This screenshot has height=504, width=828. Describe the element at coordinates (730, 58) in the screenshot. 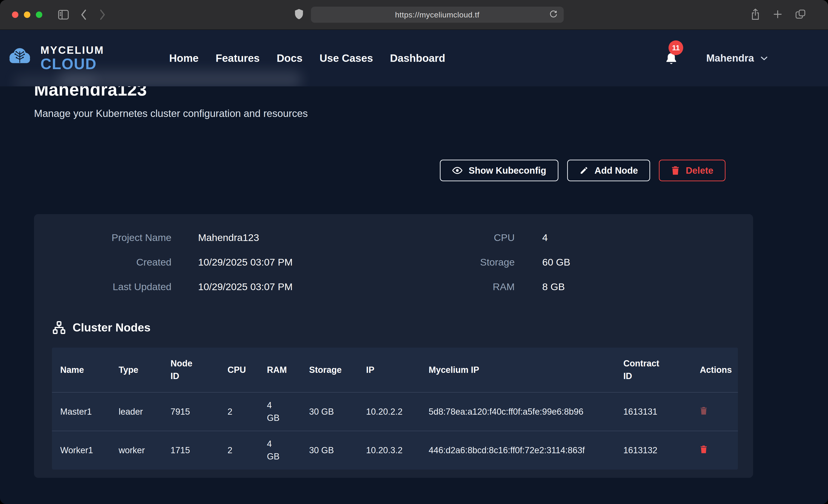

I see `user-name: Mahendra` at that location.